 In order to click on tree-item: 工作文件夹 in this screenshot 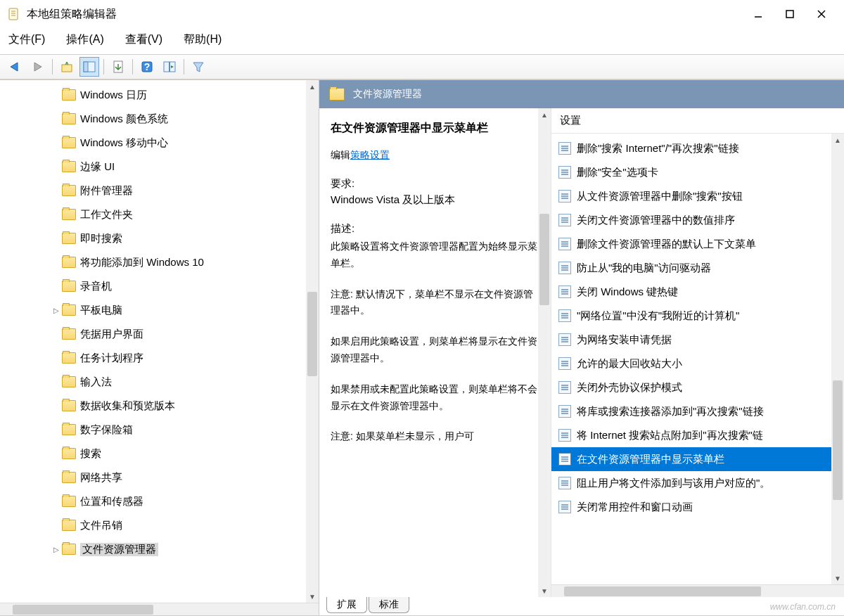, I will do `click(159, 214)`.